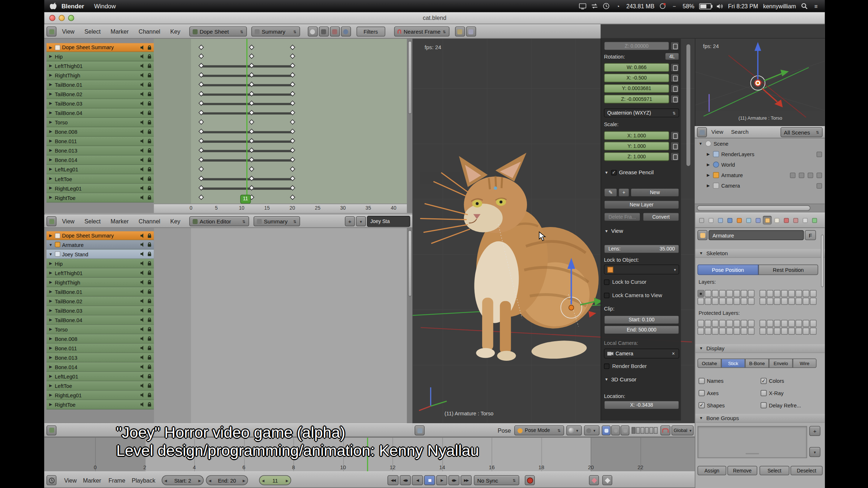 The height and width of the screenshot is (488, 868). I want to click on channel-keyframes-row, so click(281, 85).